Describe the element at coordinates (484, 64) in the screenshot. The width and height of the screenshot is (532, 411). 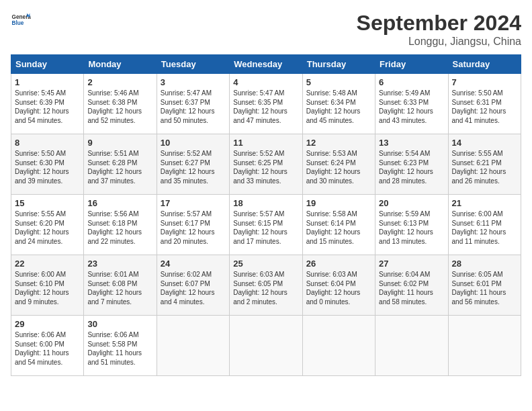
I see `header-saturday: Saturday` at that location.